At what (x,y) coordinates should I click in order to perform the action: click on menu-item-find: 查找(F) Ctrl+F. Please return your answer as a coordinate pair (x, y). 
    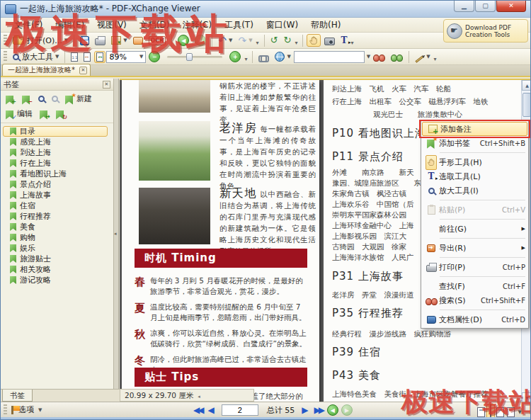
    Looking at the image, I should click on (474, 286).